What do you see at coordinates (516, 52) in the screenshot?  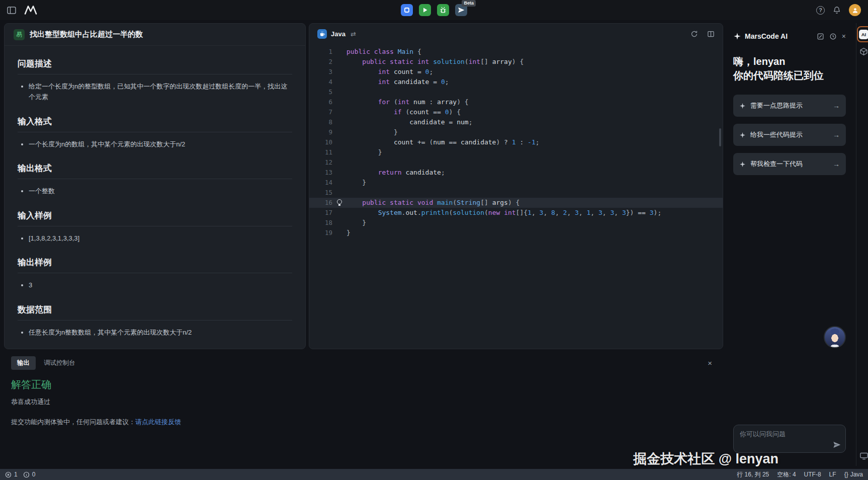 I see `code-line: 1public class Main {` at bounding box center [516, 52].